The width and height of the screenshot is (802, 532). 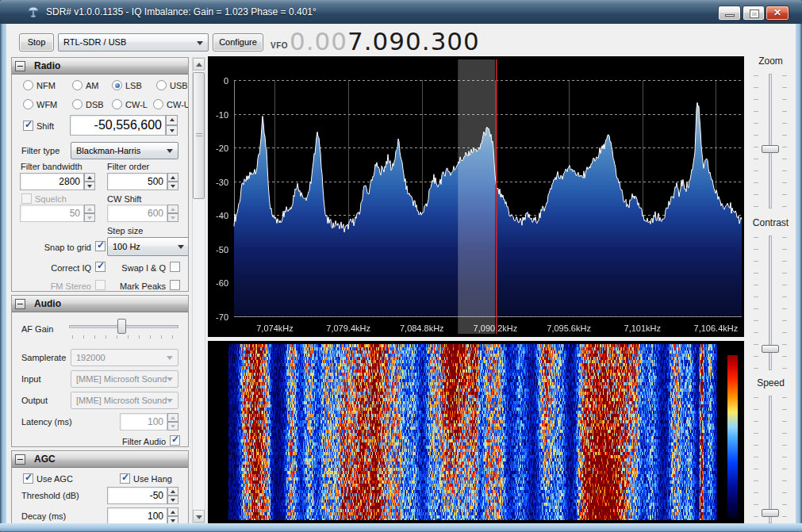 I want to click on decay-input: 100, so click(x=137, y=515).